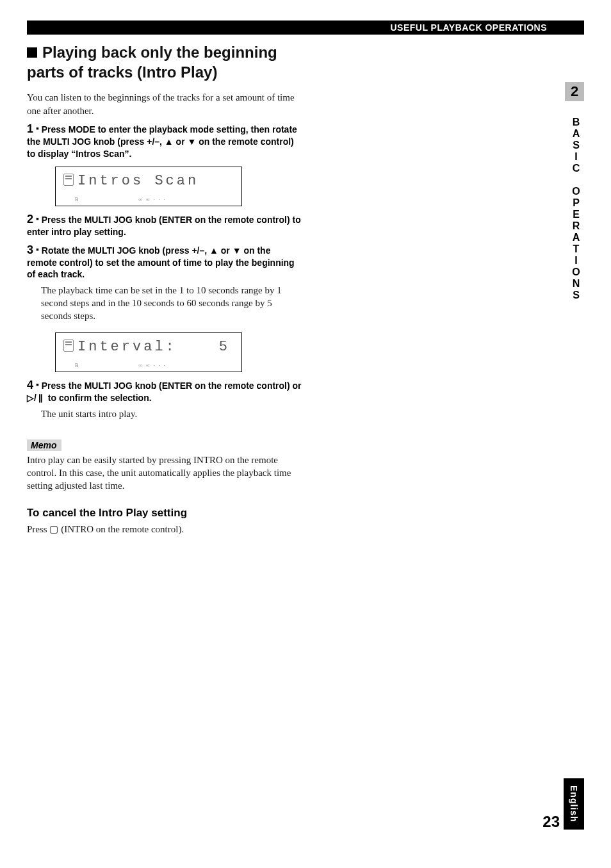  Describe the element at coordinates (165, 414) in the screenshot. I see `step-4-body: The unit starts intro play.` at that location.